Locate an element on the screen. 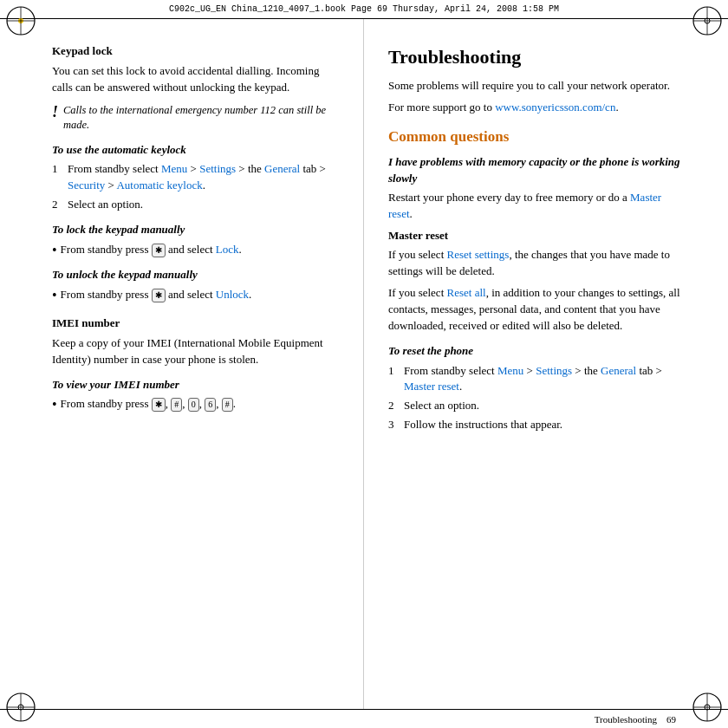  unlock-manually-steps: • From standby press ✱ and select Unlock… is located at coordinates (196, 295).